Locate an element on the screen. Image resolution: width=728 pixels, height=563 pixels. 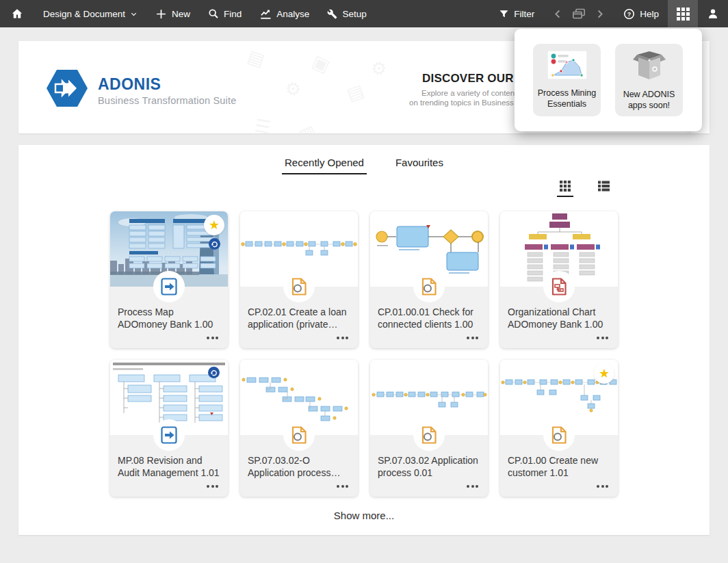
menu-analyse-label: Analyse is located at coordinates (293, 14).